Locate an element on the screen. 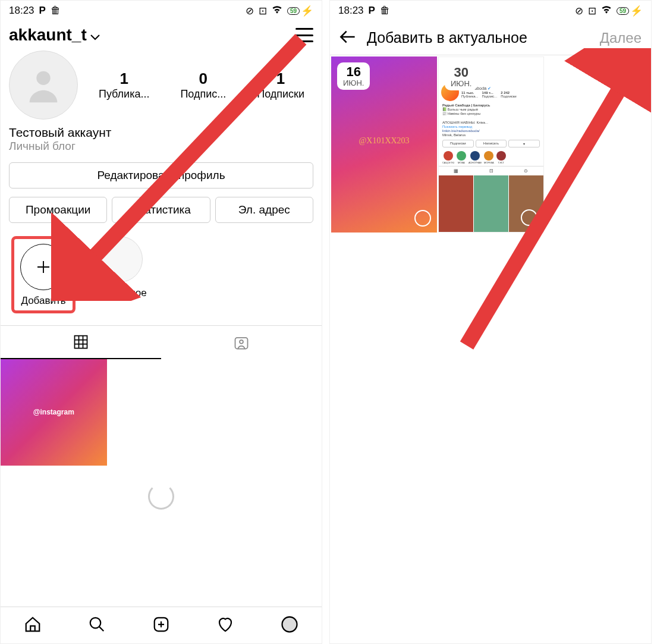  followers-stat: 0 Подпис... is located at coordinates (203, 85).